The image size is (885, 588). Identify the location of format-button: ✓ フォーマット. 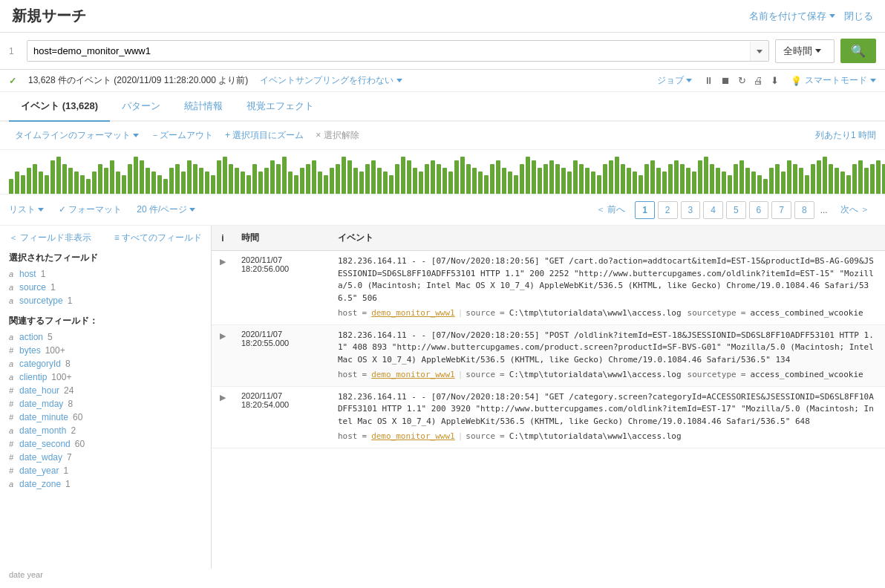
(91, 209).